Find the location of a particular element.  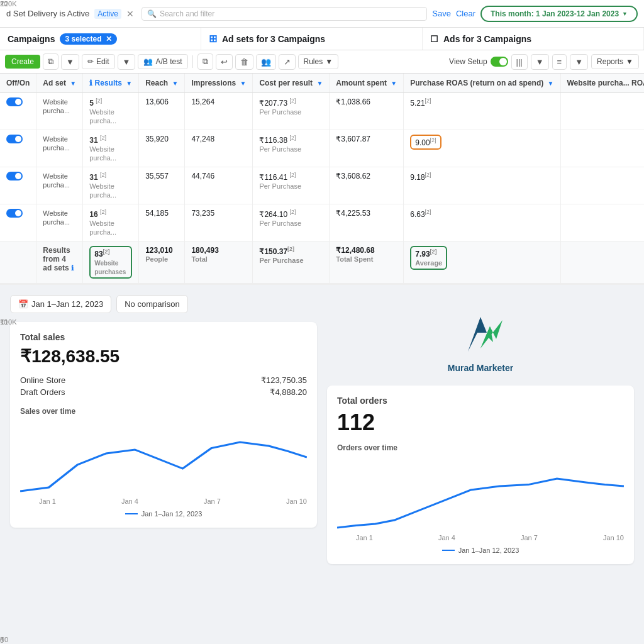

date-range-button: This month: 1 Jan 2023-12 Jan 2023 is located at coordinates (559, 14).